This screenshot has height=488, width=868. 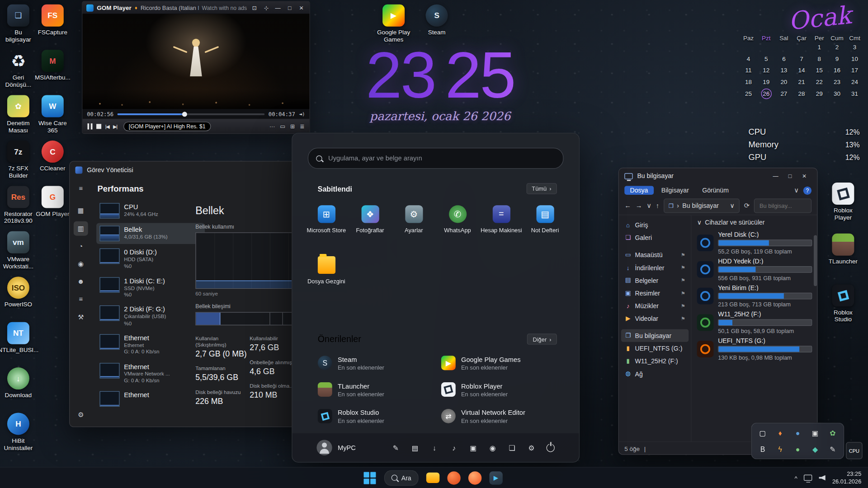 What do you see at coordinates (272, 127) in the screenshot?
I see `more-options-icon: ···` at bounding box center [272, 127].